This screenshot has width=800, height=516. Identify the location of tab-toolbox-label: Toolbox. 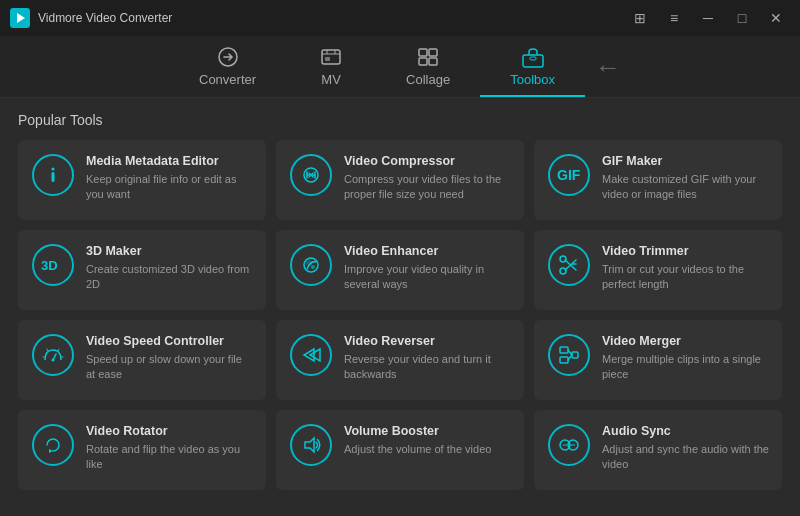
(532, 80).